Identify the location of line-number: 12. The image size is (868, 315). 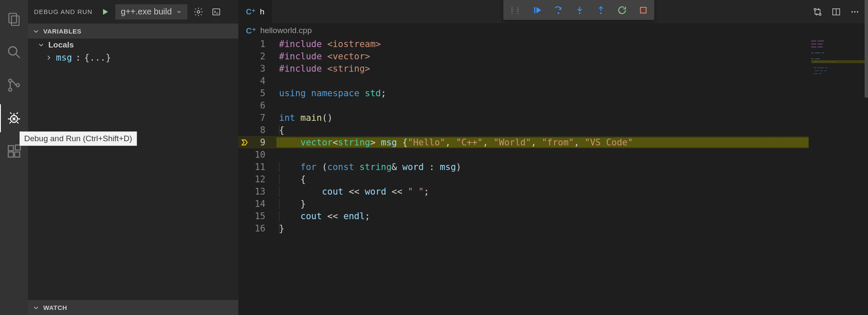
(264, 179).